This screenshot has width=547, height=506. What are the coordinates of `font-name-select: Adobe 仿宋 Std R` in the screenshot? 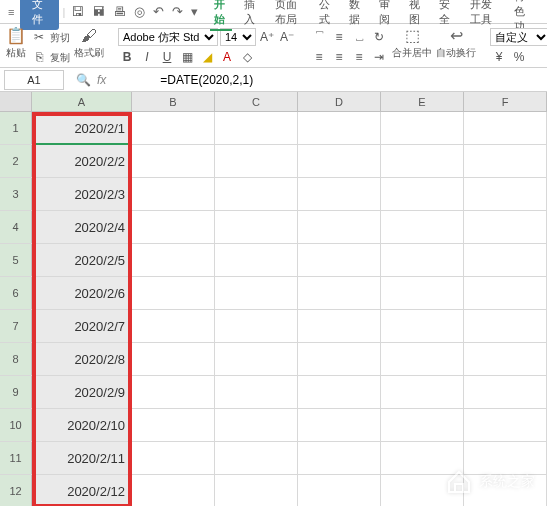 It's located at (168, 37).